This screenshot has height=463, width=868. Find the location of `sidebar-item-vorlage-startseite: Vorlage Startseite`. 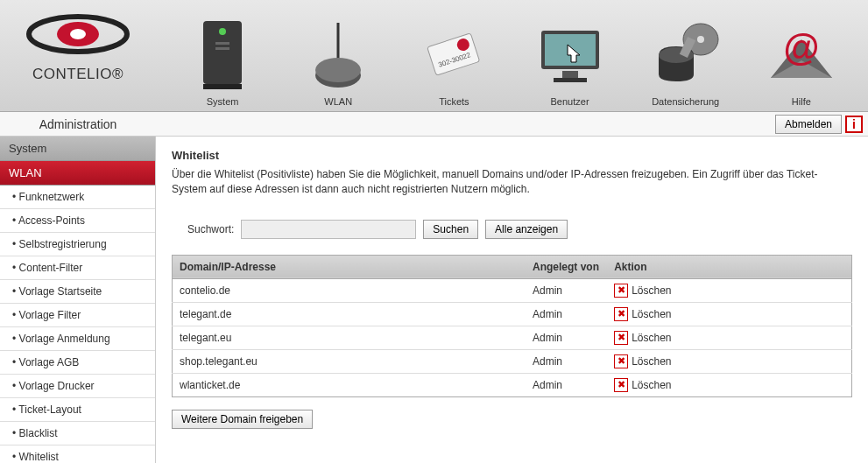

sidebar-item-vorlage-startseite: Vorlage Startseite is located at coordinates (77, 292).